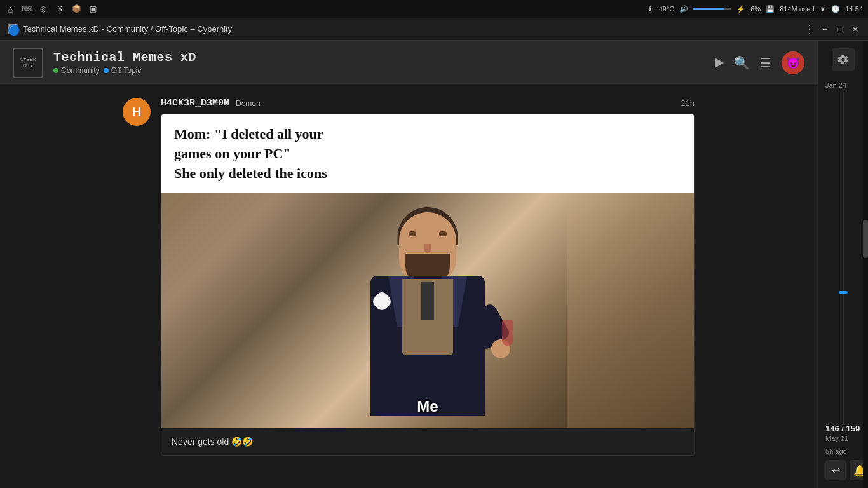 The image size is (868, 488). I want to click on network-icon: ▼, so click(824, 9).